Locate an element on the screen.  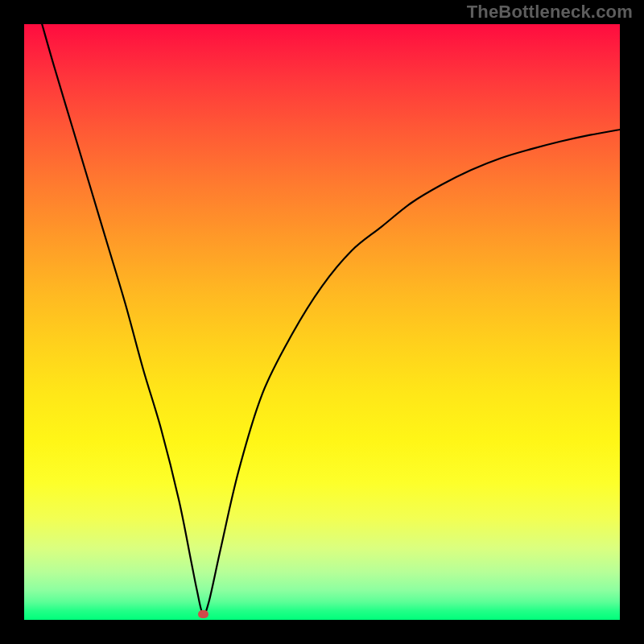
minimum-marker is located at coordinates (203, 614).